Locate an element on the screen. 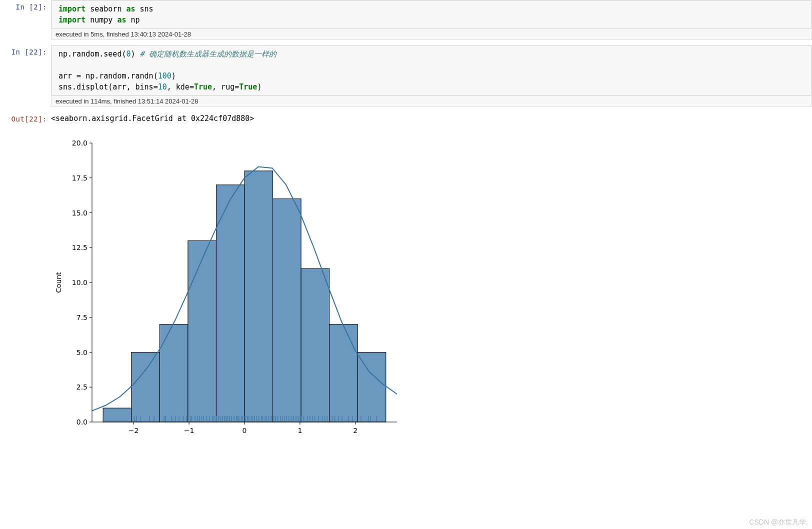 This screenshot has height=529, width=812. svg-text: 5.0 is located at coordinates (82, 352).